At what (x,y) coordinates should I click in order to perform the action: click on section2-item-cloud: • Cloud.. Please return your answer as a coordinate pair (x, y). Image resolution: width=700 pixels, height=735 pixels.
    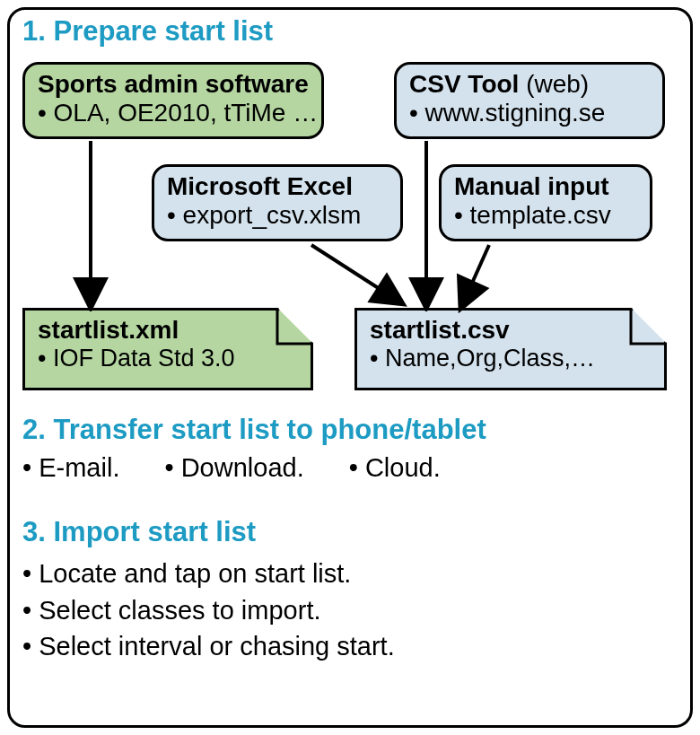
    Looking at the image, I should click on (395, 468).